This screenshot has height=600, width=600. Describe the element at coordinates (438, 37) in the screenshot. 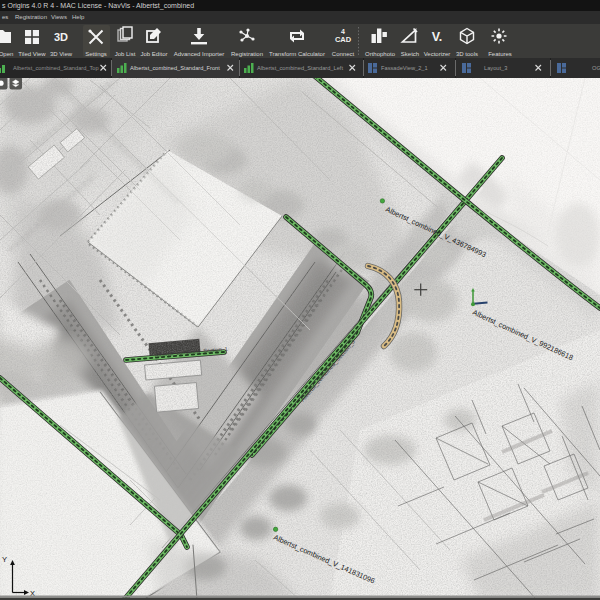

I see `svg-text: V.` at that location.